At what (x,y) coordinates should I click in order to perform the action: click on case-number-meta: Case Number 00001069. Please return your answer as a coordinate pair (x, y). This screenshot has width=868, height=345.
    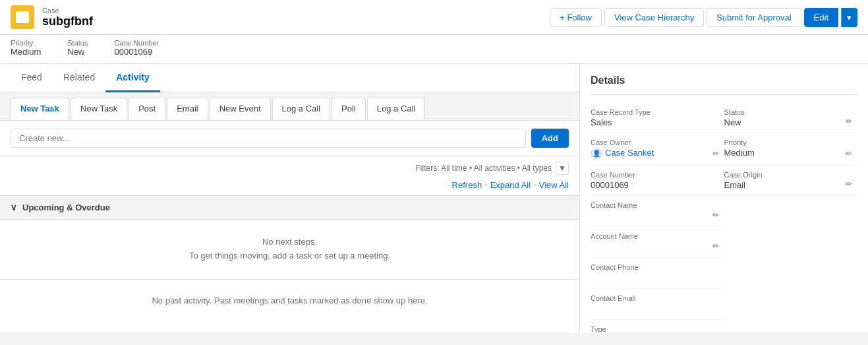
    Looking at the image, I should click on (136, 47).